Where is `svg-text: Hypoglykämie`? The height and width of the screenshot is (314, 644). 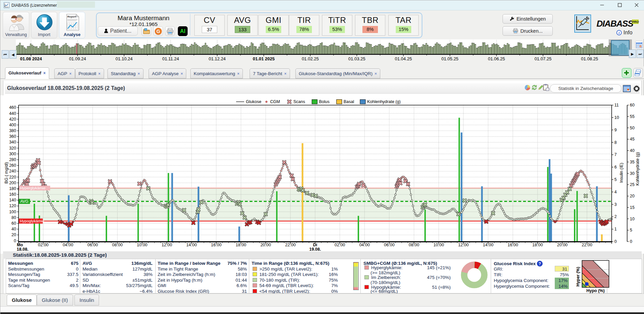
svg-text: Hypoglykämie is located at coordinates (32, 221).